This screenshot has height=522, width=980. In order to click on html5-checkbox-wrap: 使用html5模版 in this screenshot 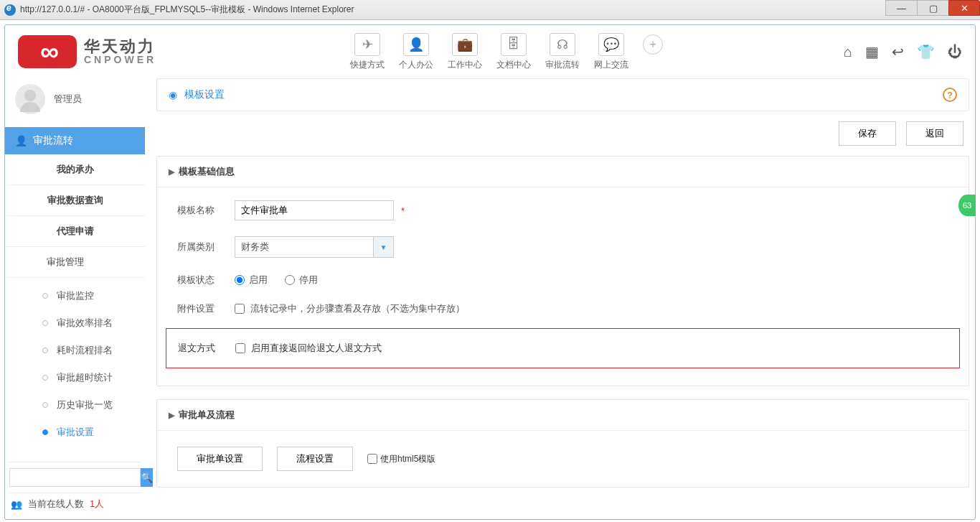, I will do `click(402, 460)`.